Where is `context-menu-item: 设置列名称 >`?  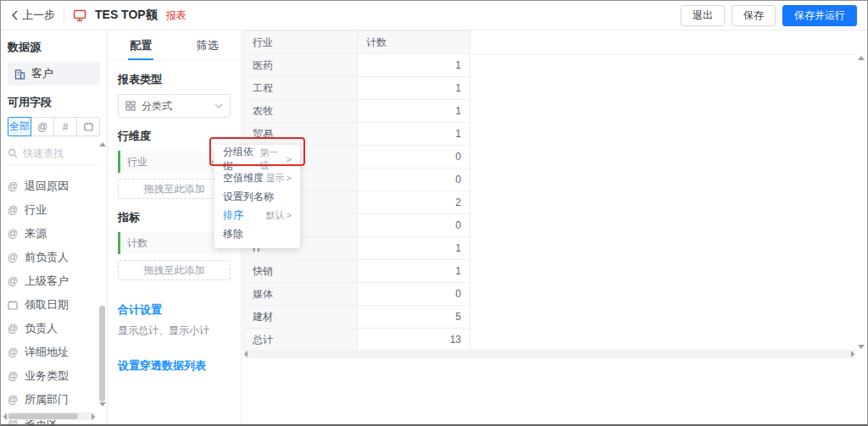 context-menu-item: 设置列名称 > is located at coordinates (258, 196).